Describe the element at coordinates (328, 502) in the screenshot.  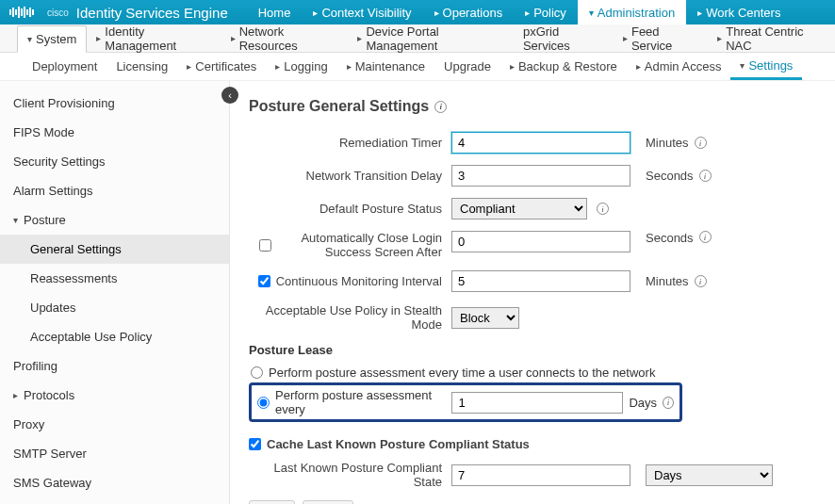
I see `reset-button: Reset` at that location.